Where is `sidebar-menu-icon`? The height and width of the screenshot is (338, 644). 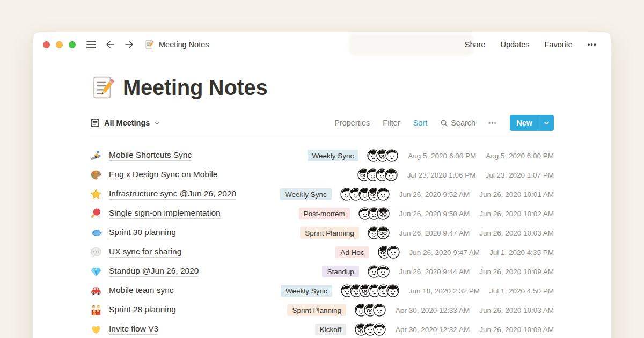 sidebar-menu-icon is located at coordinates (91, 45).